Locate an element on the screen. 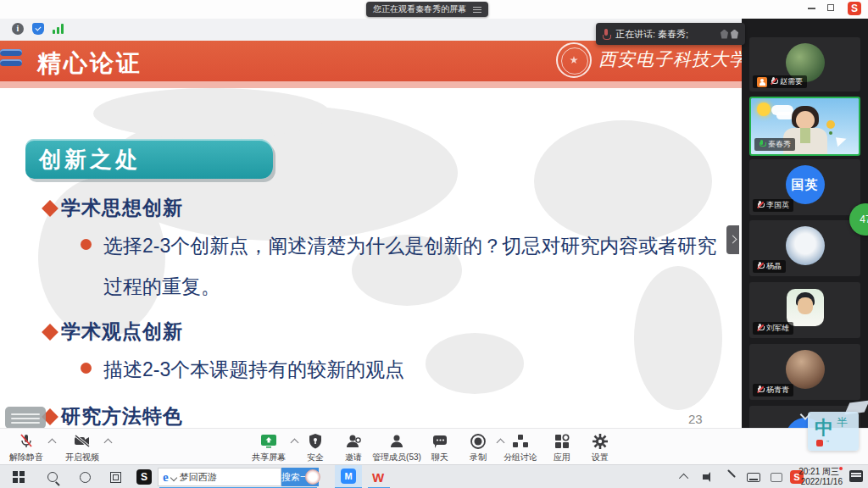 The image size is (868, 488). participant-nameplate: 杨晶 is located at coordinates (770, 266).